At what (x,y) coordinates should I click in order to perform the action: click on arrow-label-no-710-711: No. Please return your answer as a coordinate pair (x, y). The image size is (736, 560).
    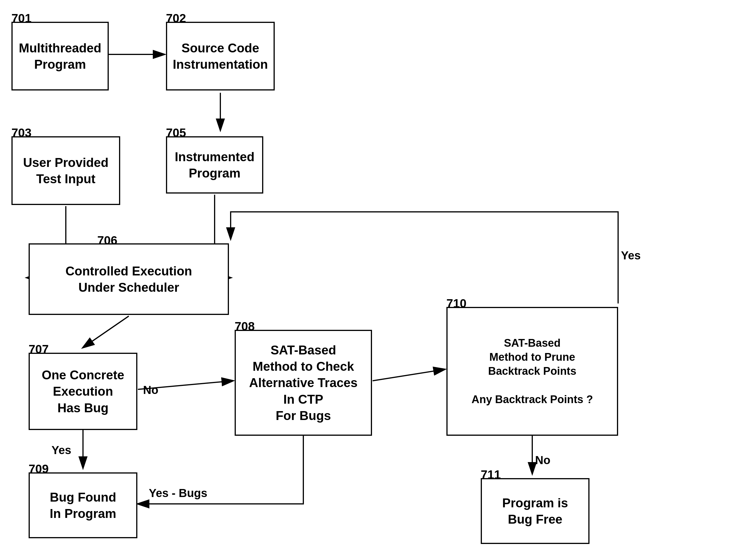
    Looking at the image, I should click on (543, 460).